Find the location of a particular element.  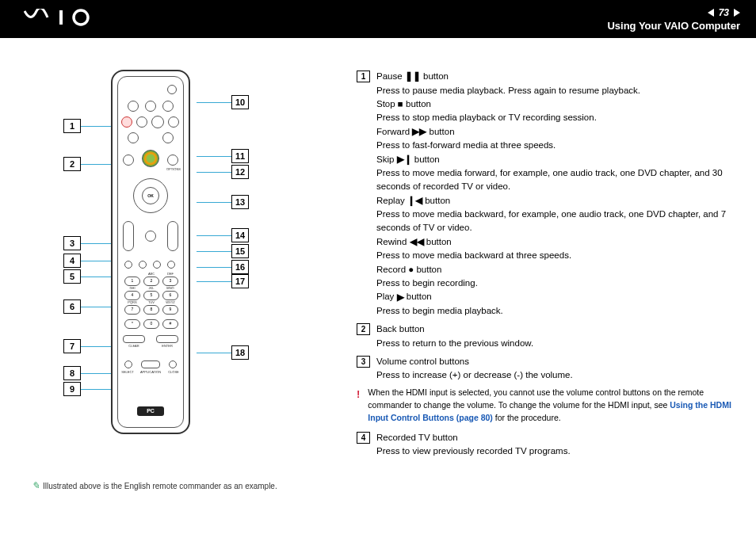

callout-2: 2 is located at coordinates (88, 164).